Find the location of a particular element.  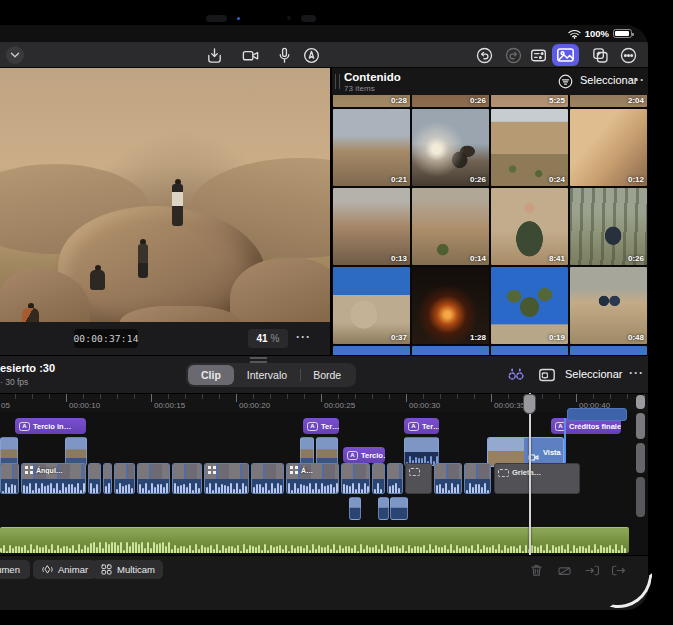

media-browser-button is located at coordinates (566, 55).